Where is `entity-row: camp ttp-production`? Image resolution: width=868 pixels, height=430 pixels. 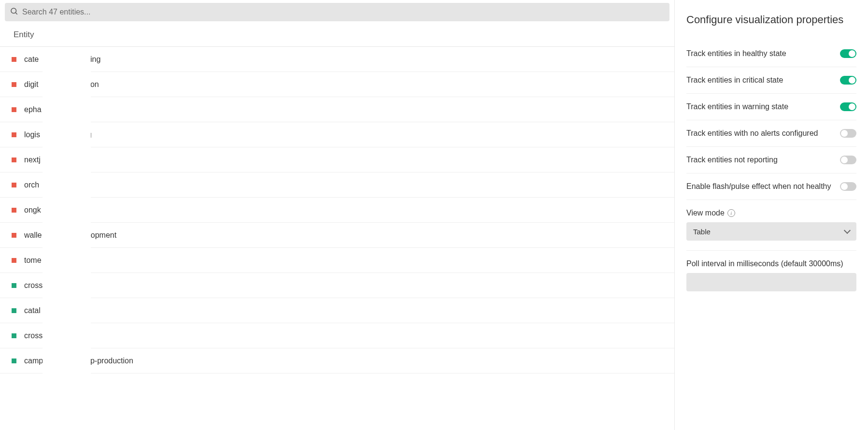
entity-row: camp ttp-production is located at coordinates (337, 361).